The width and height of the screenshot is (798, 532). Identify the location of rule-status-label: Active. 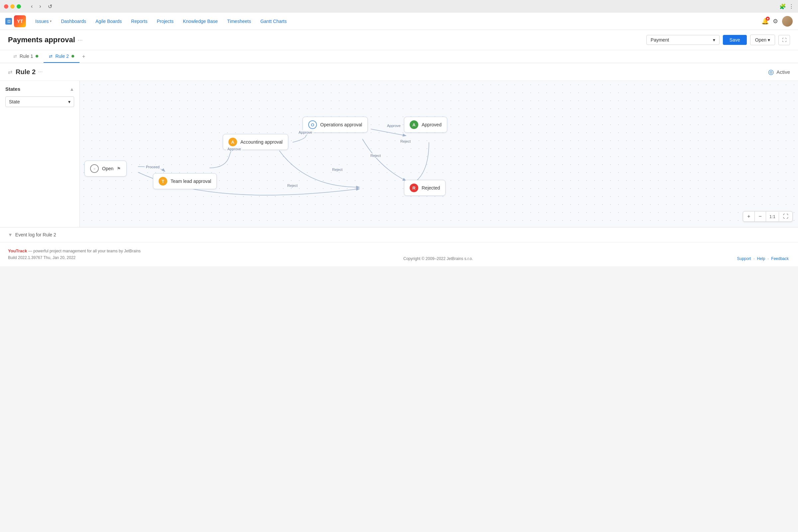
(783, 72).